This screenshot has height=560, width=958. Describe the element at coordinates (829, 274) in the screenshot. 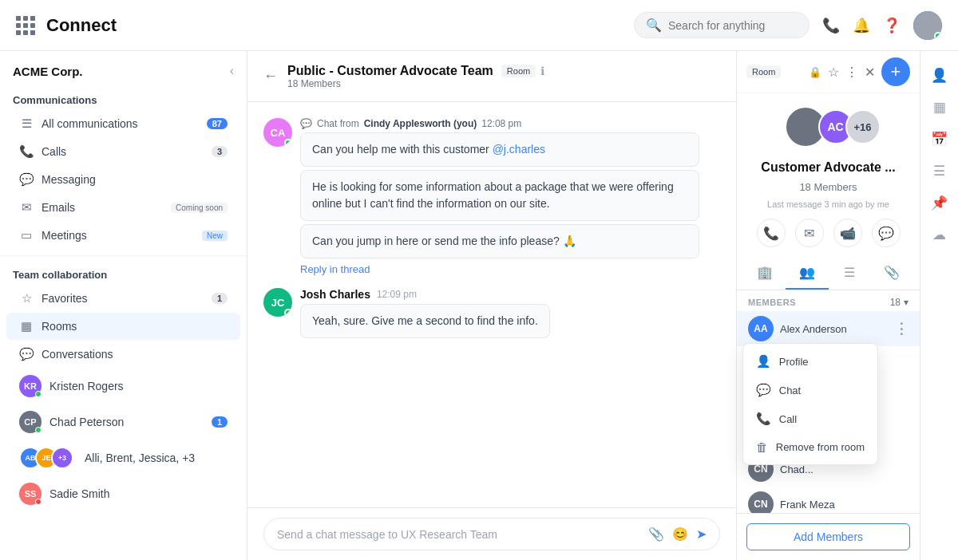

I see `panel-tabs: 🏢 👥 ☰ 📎` at that location.